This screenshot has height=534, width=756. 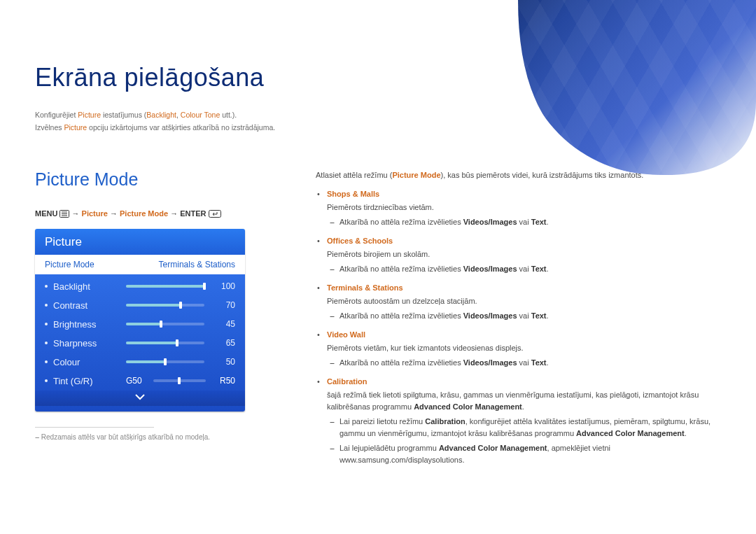 What do you see at coordinates (197, 265) in the screenshot?
I see `osd-mode-value: Terminals & Stations` at bounding box center [197, 265].